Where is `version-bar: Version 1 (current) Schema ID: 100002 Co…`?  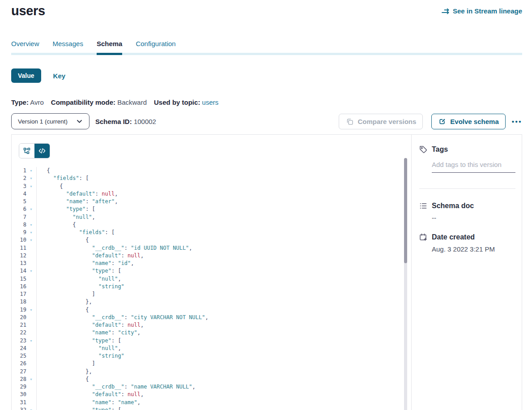
version-bar: Version 1 (current) Schema ID: 100002 Co… is located at coordinates (267, 121).